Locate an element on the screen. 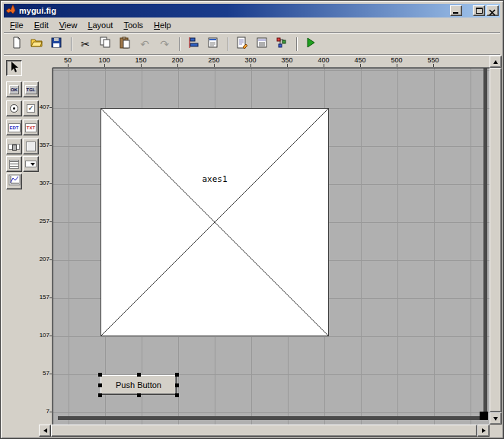 Image resolution: width=504 pixels, height=439 pixels. frame-tool is located at coordinates (30, 146).